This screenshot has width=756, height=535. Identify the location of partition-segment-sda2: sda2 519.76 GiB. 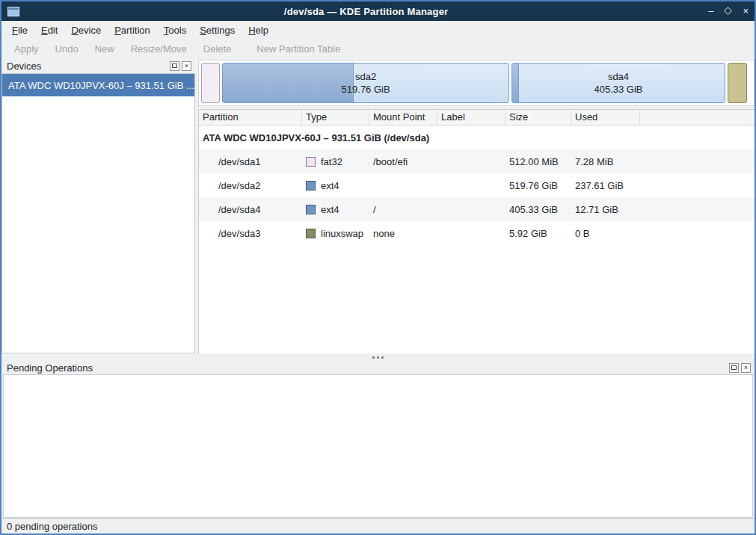
(366, 83).